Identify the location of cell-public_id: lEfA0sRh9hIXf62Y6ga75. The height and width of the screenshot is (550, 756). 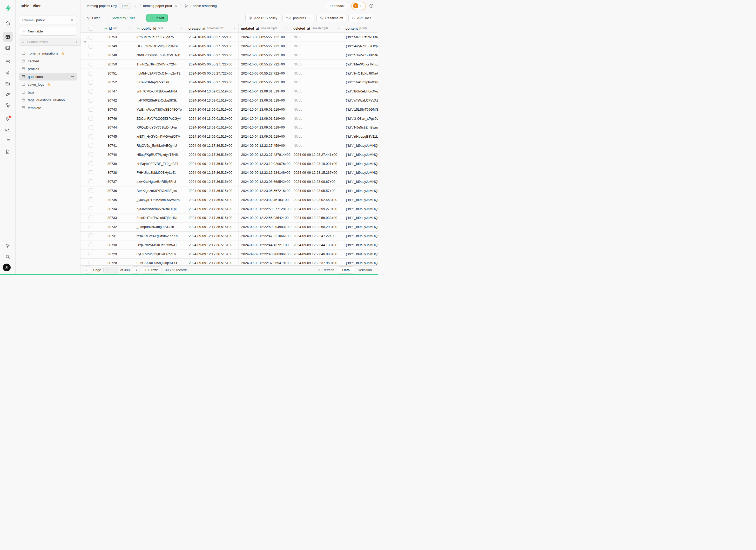
(160, 37).